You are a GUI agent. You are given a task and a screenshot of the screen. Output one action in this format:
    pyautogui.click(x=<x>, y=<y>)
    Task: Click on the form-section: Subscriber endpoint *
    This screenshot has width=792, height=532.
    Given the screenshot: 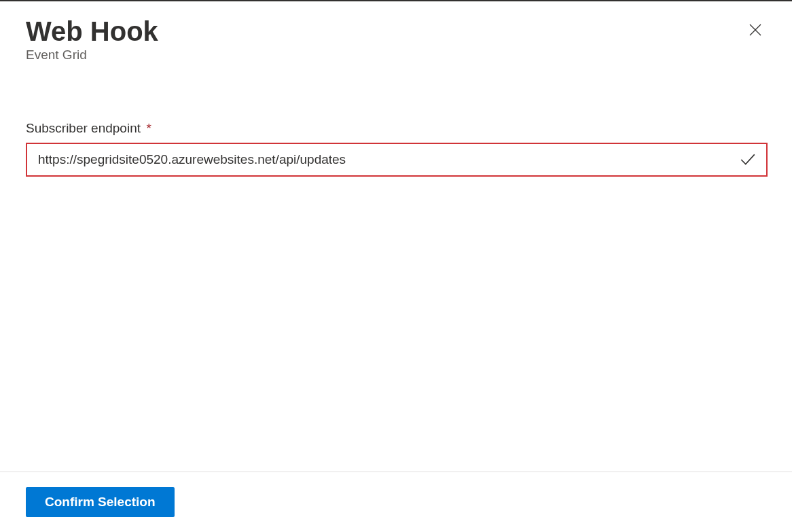 What is the action you would take?
    pyautogui.click(x=396, y=149)
    